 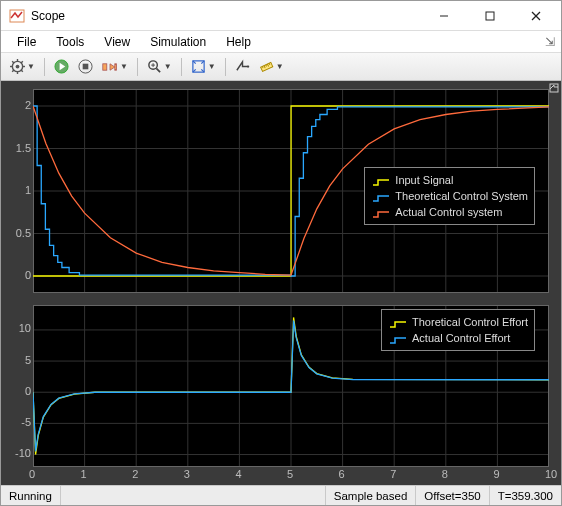 What do you see at coordinates (462, 196) in the screenshot?
I see `legend-label: Theoretical Control System` at bounding box center [462, 196].